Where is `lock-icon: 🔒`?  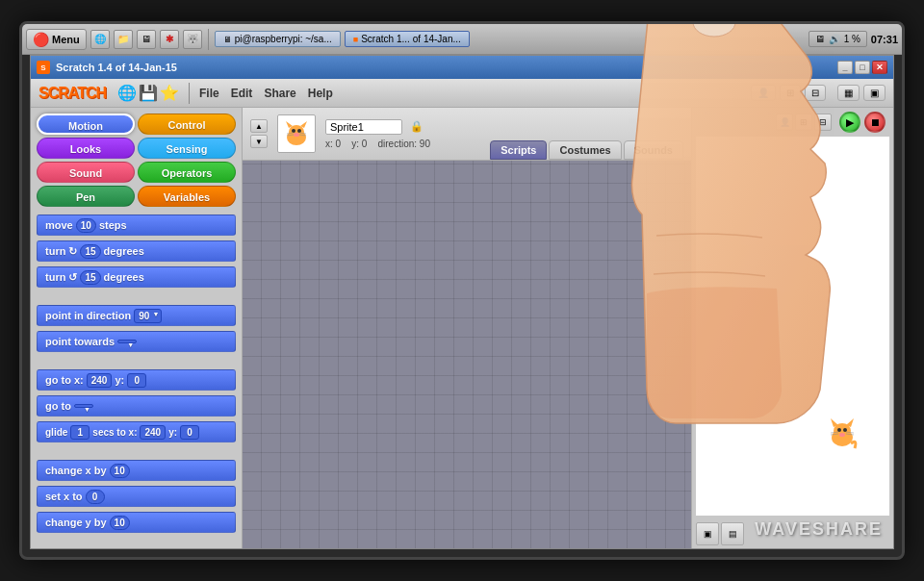
lock-icon: 🔒 is located at coordinates (417, 127).